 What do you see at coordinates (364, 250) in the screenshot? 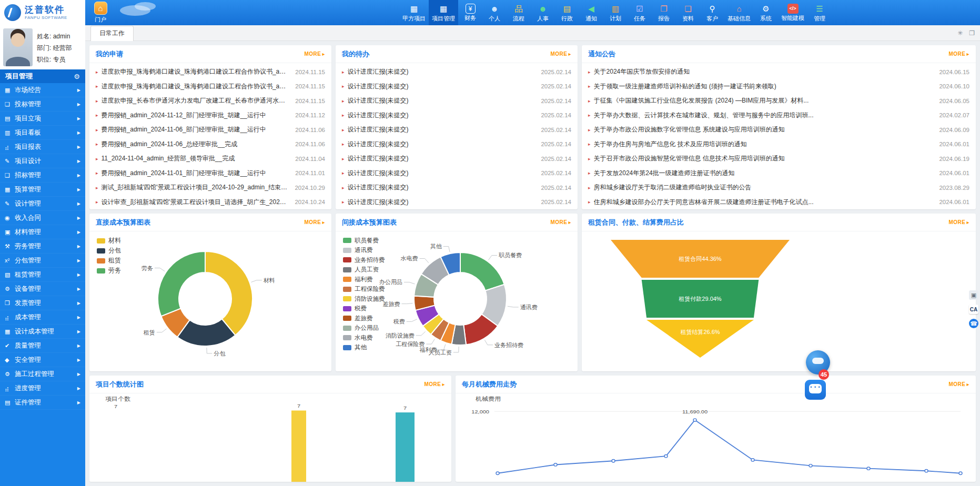
I see `legend-item: 通讯费` at bounding box center [364, 250].